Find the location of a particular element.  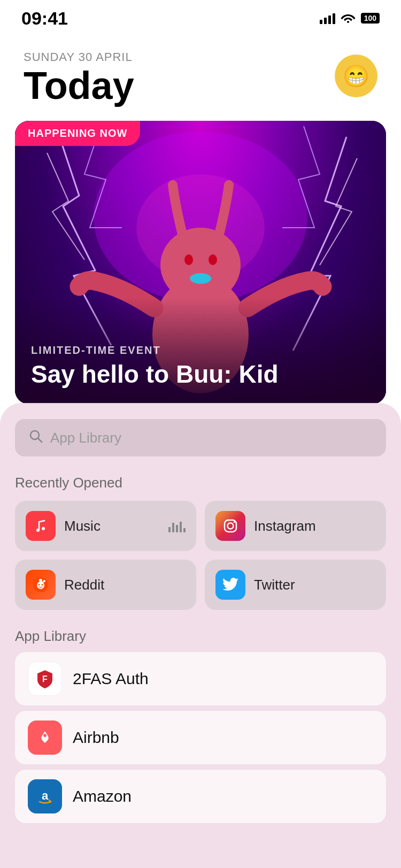

2fas-app-name: 2FAS Auth is located at coordinates (111, 679).